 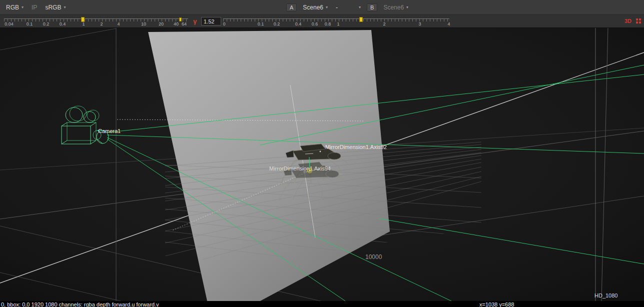 I want to click on input-process-label: IP, so click(x=34, y=8).